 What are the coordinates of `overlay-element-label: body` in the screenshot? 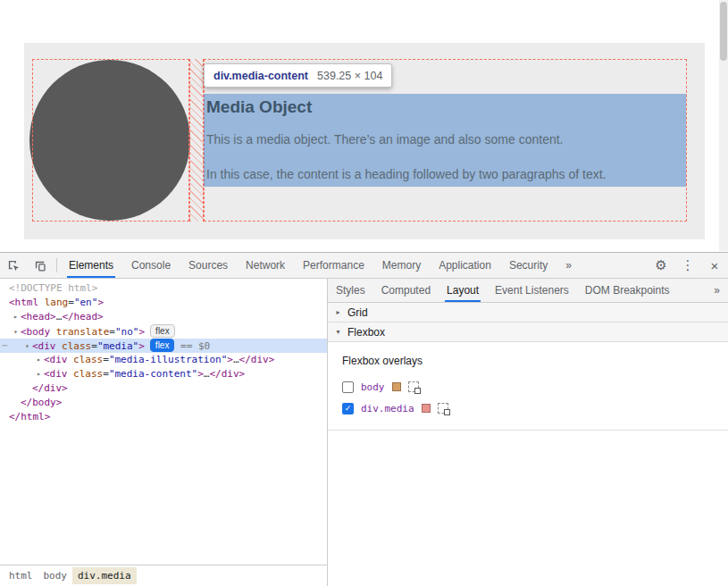 It's located at (373, 388).